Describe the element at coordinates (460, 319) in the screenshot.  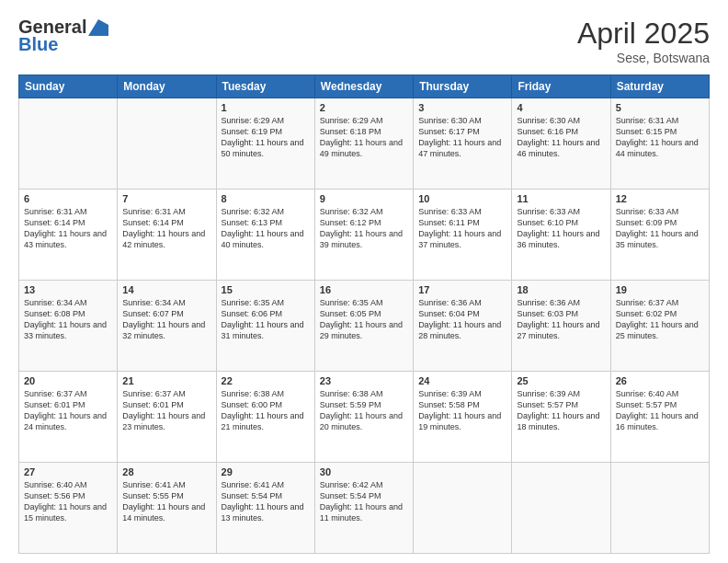
I see `cell-sunrise: Sunrise: 6:36 AMSunset: 6:04 PMDaylight:…` at that location.